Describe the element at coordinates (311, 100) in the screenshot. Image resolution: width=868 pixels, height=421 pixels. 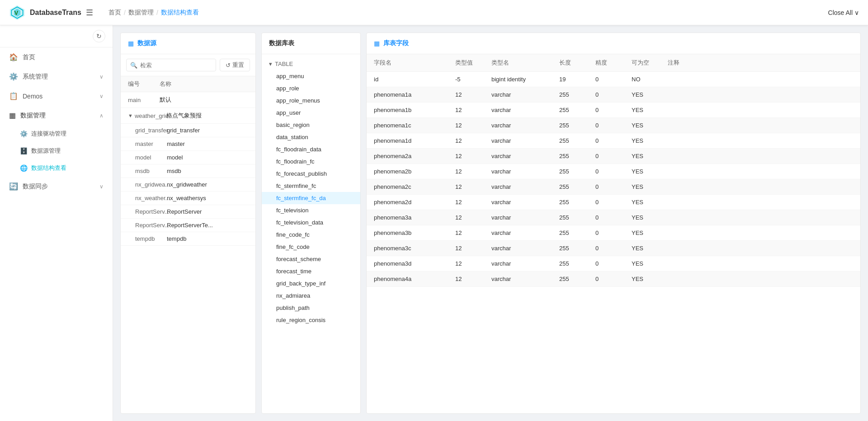
I see `list-item: app_role_menus` at that location.